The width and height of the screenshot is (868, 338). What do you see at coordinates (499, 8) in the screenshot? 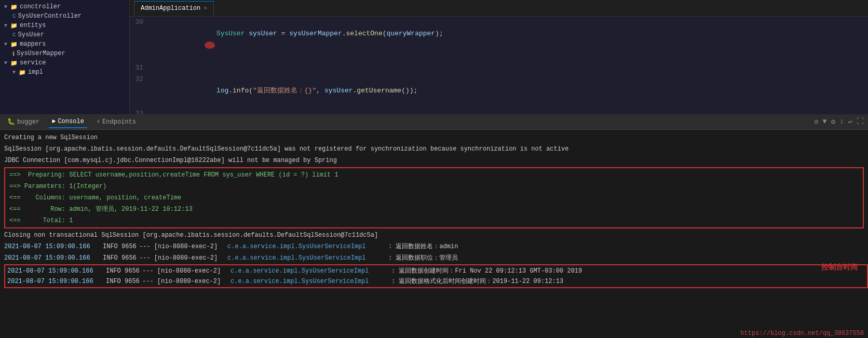
I see `editor-tab-bar: AdminApplication ×` at bounding box center [499, 8].